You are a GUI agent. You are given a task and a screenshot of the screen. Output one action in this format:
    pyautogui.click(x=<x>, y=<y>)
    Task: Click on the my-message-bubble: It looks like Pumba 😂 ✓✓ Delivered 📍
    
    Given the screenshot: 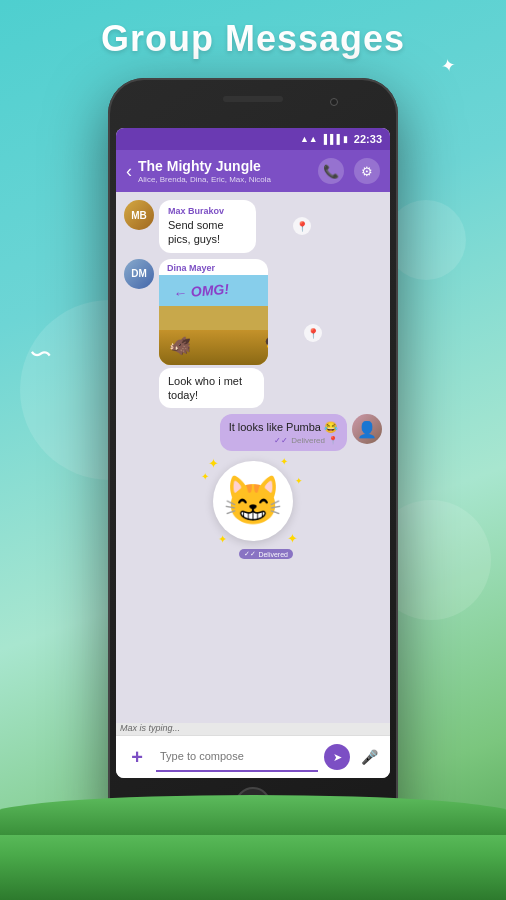 What is the action you would take?
    pyautogui.click(x=284, y=432)
    